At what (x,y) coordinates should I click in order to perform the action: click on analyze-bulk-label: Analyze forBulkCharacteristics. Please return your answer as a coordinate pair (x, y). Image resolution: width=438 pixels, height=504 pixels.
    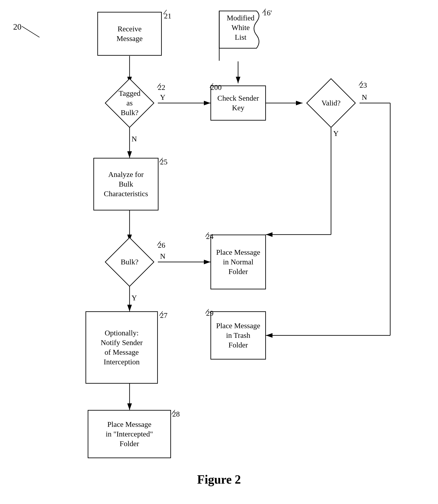
    Looking at the image, I should click on (126, 184).